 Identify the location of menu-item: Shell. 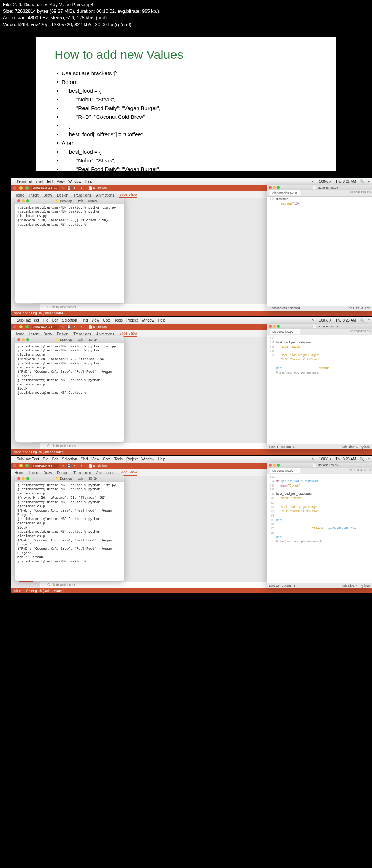
(39, 182).